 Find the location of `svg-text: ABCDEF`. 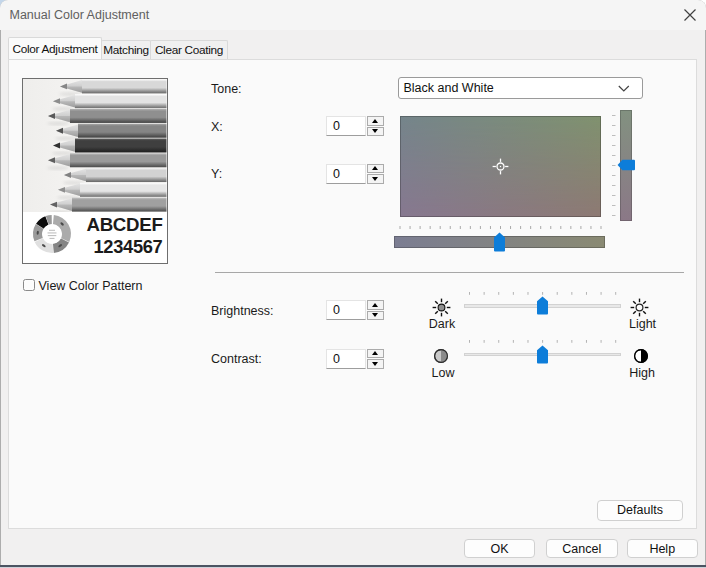

svg-text: ABCDEF is located at coordinates (124, 224).